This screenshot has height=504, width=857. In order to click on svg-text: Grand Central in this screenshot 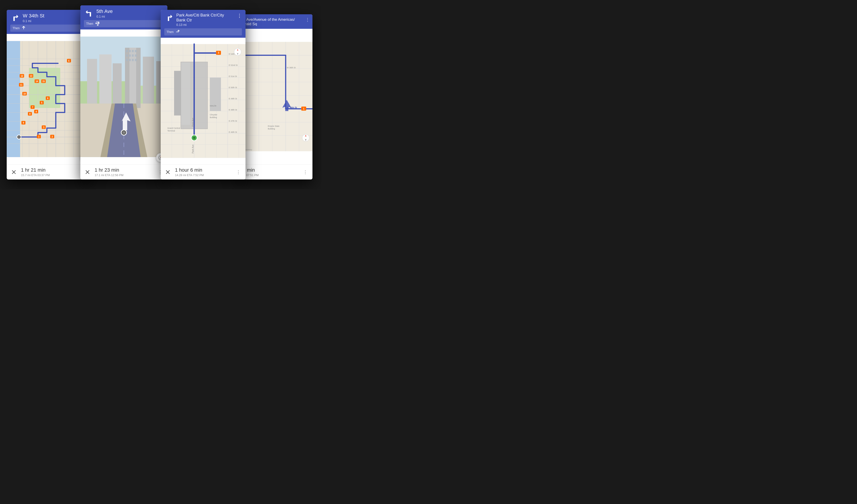, I will do `click(174, 129)`.